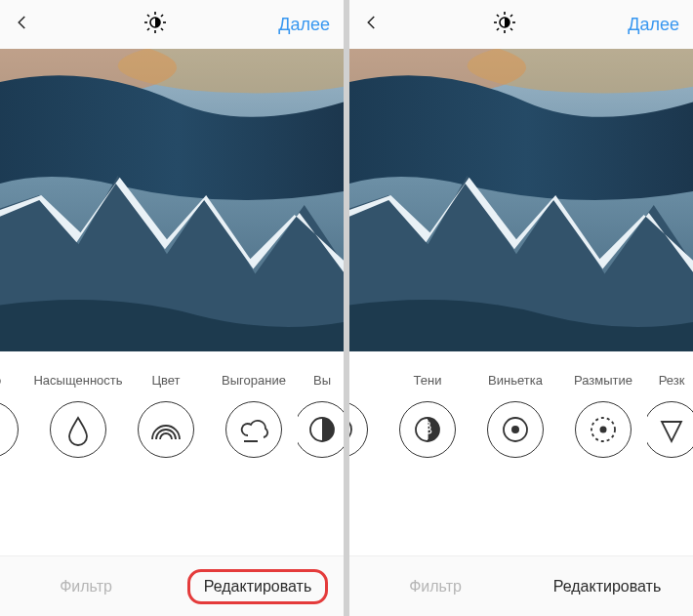  What do you see at coordinates (515, 430) in the screenshot?
I see `vignette-icon` at bounding box center [515, 430].